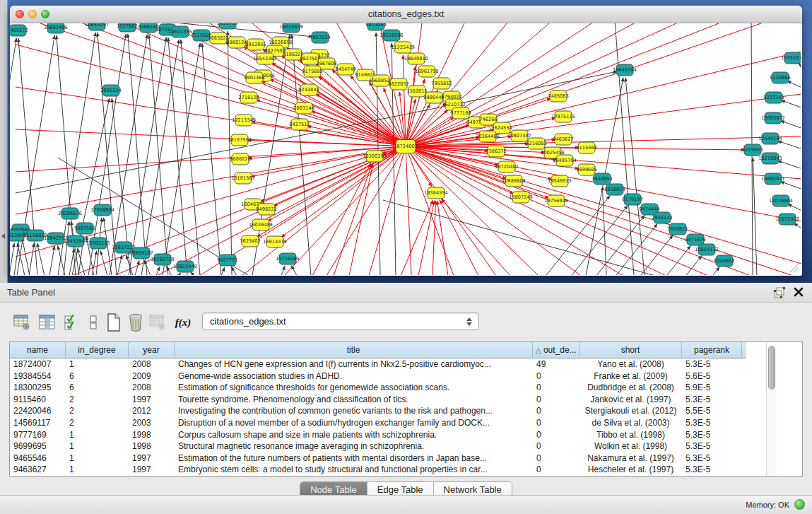 Image resolution: width=812 pixels, height=514 pixels. I want to click on graph-node: 16033809, so click(291, 28).